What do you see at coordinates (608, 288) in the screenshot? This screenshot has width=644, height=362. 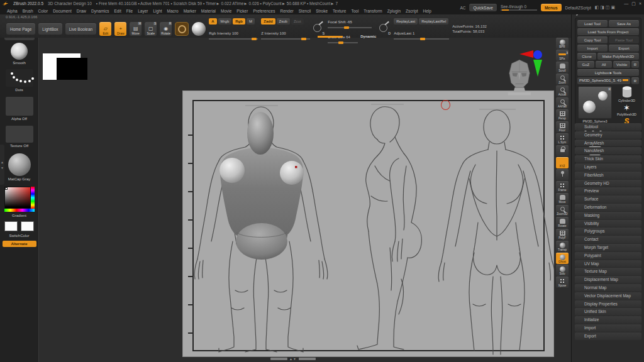 I see `tool-section-row: Normal Map` at bounding box center [608, 288].